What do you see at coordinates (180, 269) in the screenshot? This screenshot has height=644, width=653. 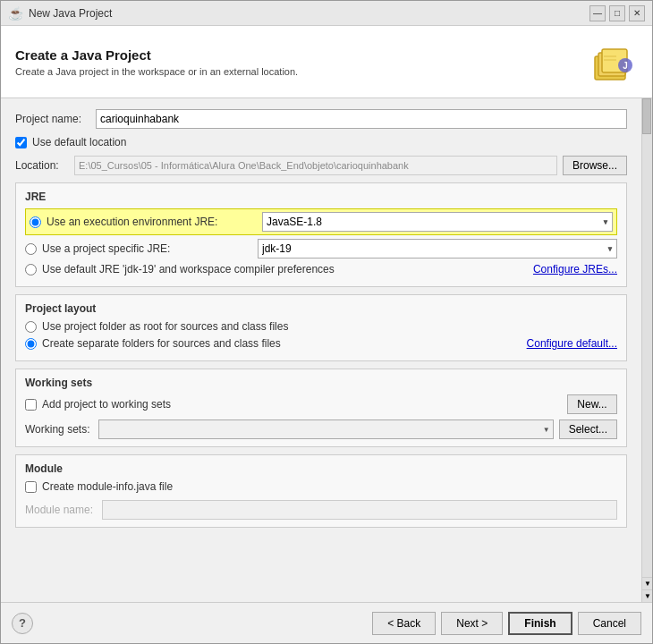 I see `jre-option3-content: Use default JRE 'jdk-19' and workspace c…` at bounding box center [180, 269].